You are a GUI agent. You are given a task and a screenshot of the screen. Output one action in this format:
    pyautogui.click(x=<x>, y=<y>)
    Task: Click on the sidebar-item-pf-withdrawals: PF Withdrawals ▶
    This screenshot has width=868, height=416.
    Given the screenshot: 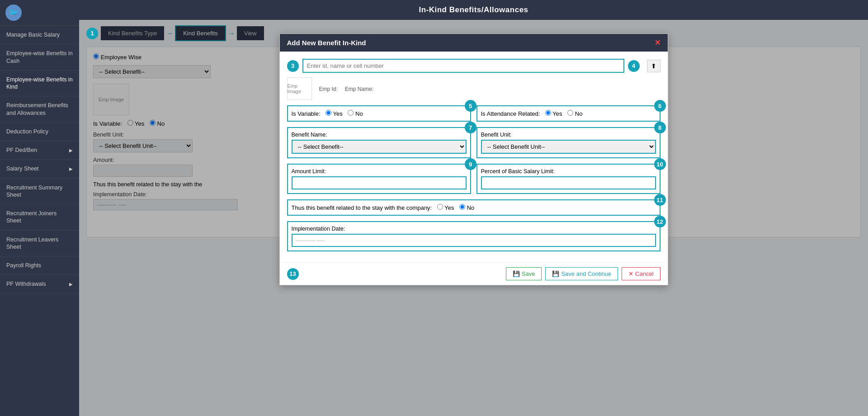 What is the action you would take?
    pyautogui.click(x=40, y=284)
    